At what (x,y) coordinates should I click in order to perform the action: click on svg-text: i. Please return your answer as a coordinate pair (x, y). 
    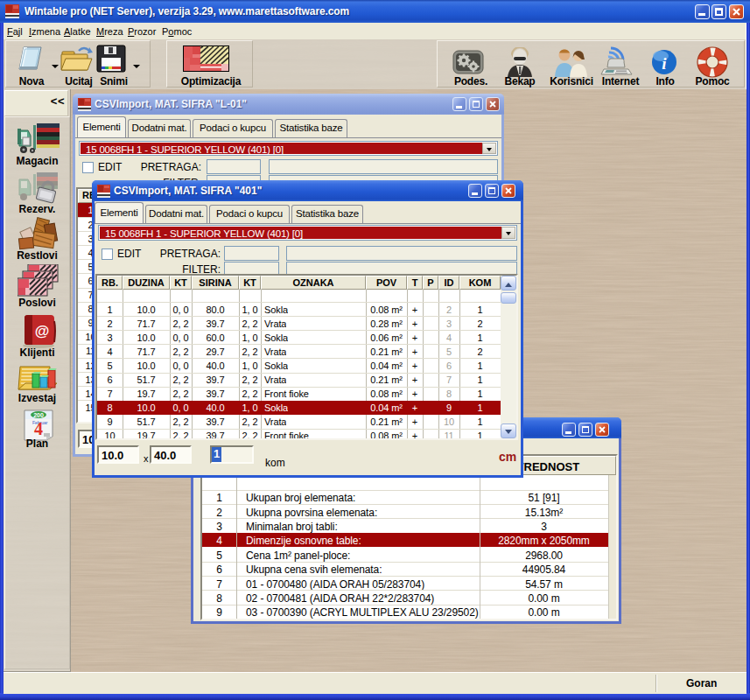
    Looking at the image, I should click on (664, 63).